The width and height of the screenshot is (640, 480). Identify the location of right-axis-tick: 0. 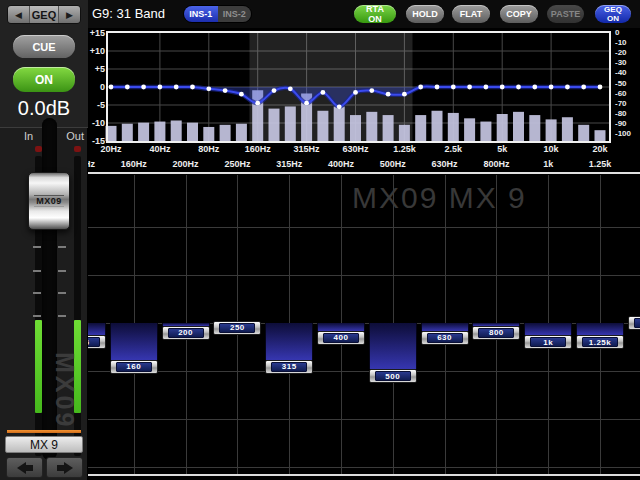
(618, 32).